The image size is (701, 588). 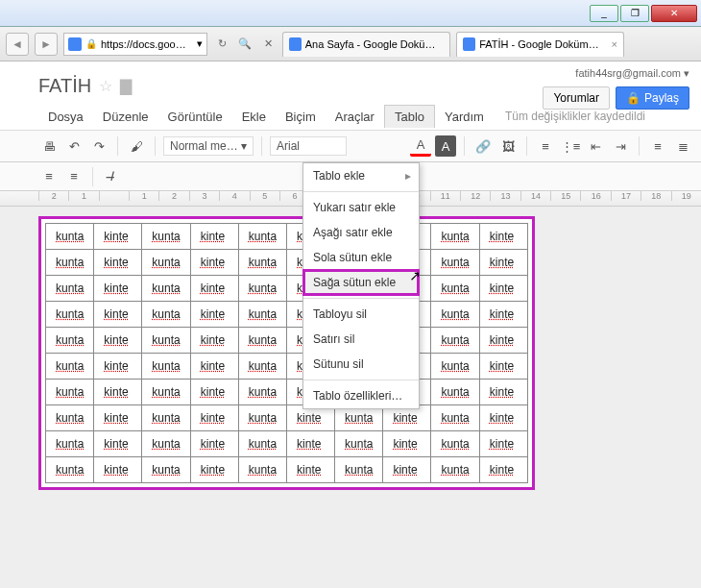 What do you see at coordinates (367, 44) in the screenshot?
I see `browser-tab-0: Ana Sayfa - Google Dokümanlar` at bounding box center [367, 44].